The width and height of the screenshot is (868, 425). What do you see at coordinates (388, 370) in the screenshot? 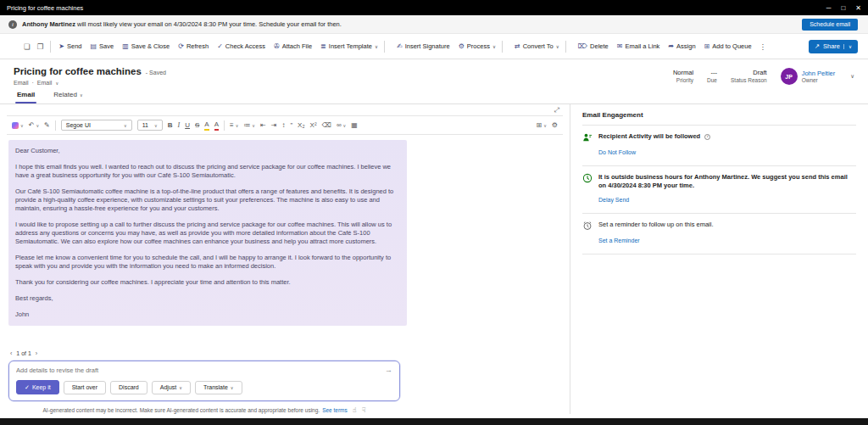
I see `send-prompt-icon: →` at bounding box center [388, 370].